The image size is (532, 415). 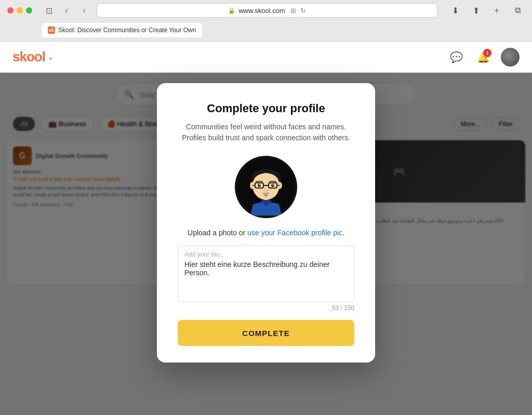 I want to click on bio-character-counter: 53 / 150, so click(x=266, y=308).